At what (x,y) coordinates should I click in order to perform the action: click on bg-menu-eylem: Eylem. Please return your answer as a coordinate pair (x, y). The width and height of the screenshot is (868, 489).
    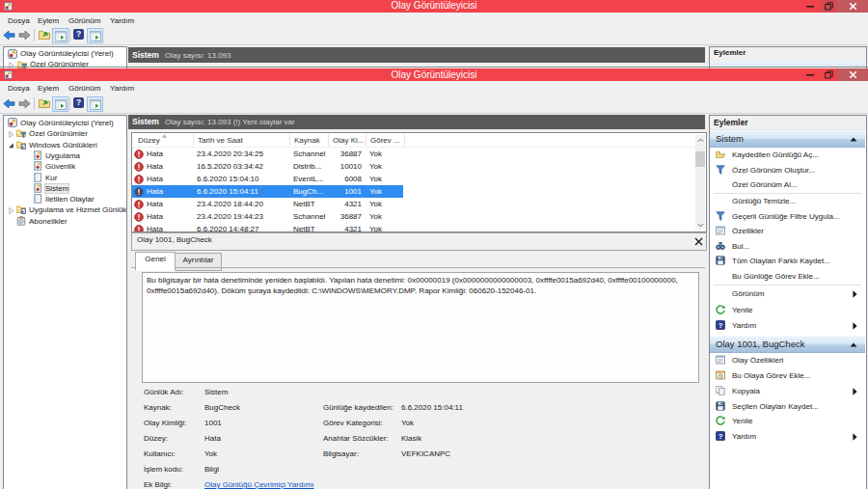
    Looking at the image, I should click on (48, 20).